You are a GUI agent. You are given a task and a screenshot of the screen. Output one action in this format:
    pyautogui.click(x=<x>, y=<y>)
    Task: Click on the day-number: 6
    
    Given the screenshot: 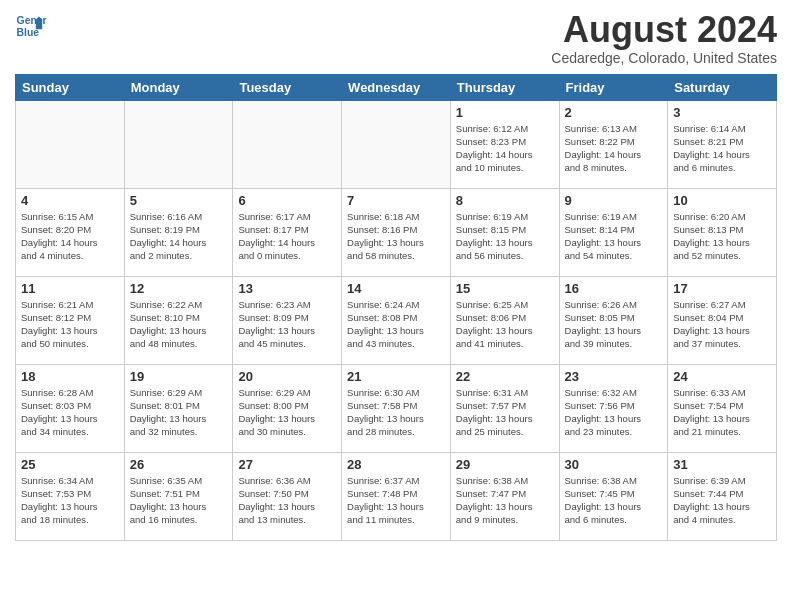 What is the action you would take?
    pyautogui.click(x=287, y=200)
    